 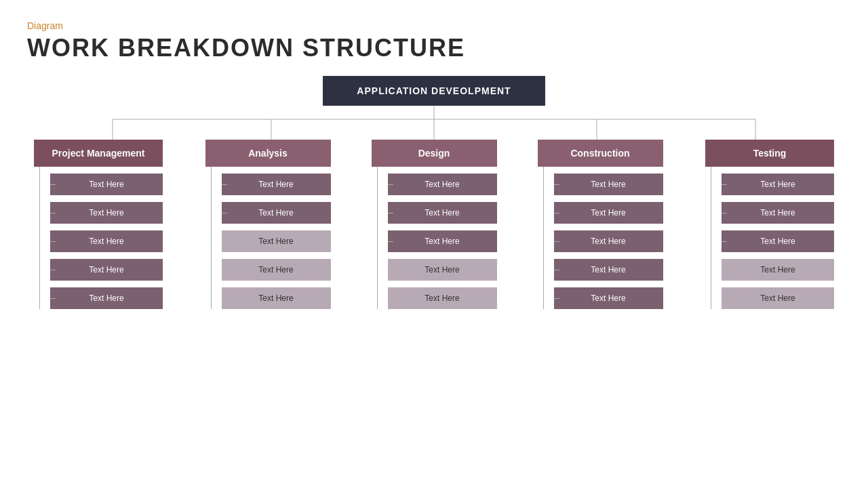 What do you see at coordinates (770, 224) in the screenshot?
I see `column-testing: Testing Text Here Text Here` at bounding box center [770, 224].